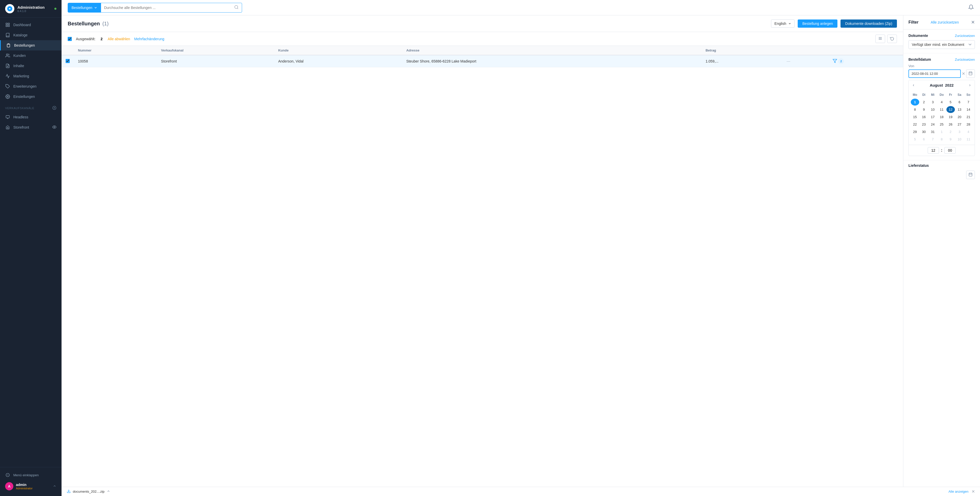 The image size is (980, 496). I want to click on cal-day-om-4: 4, so click(968, 132).